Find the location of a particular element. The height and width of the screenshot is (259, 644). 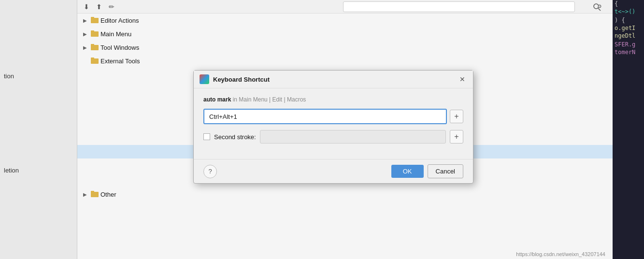

tree-label-editor-actions: Editor Actions is located at coordinates (120, 20).